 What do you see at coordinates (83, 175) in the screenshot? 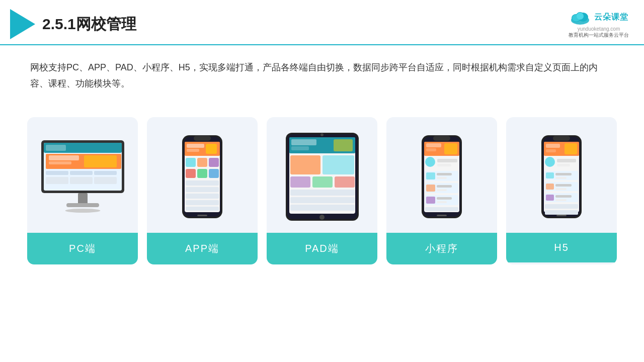
I see `pc-image-area` at bounding box center [83, 175].